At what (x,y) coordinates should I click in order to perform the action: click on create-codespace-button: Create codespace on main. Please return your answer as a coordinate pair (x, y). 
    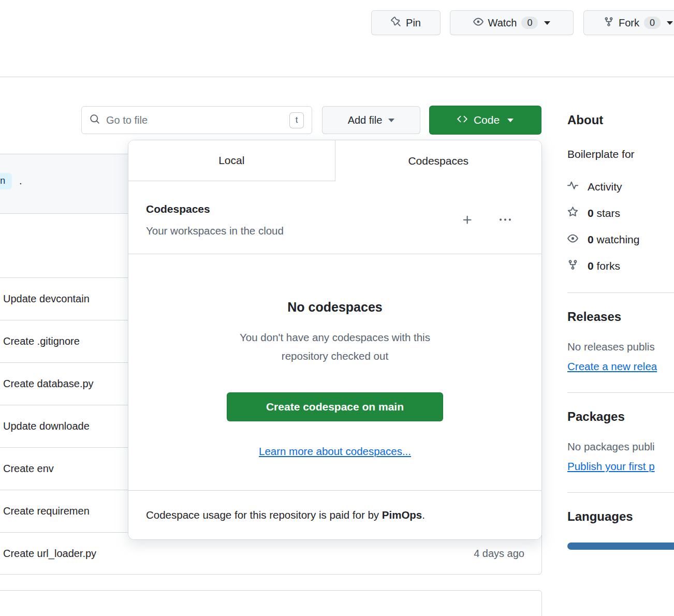
    Looking at the image, I should click on (335, 407).